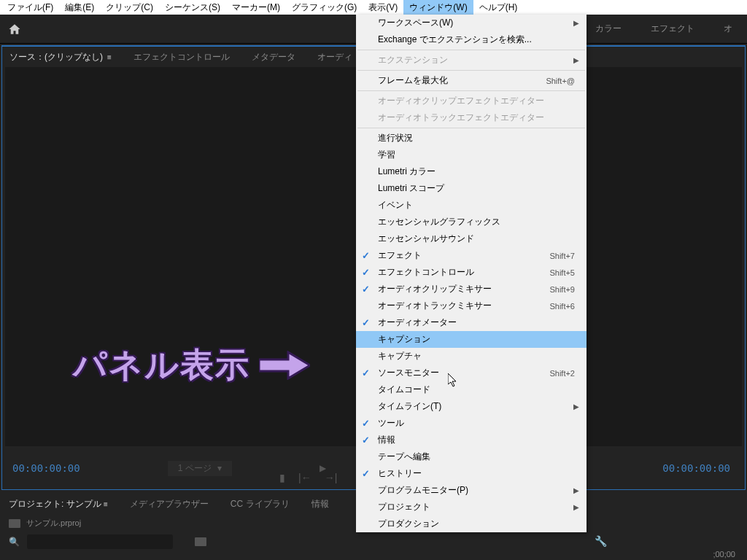  I want to click on page-control: 1 ページ ▾, so click(200, 468).